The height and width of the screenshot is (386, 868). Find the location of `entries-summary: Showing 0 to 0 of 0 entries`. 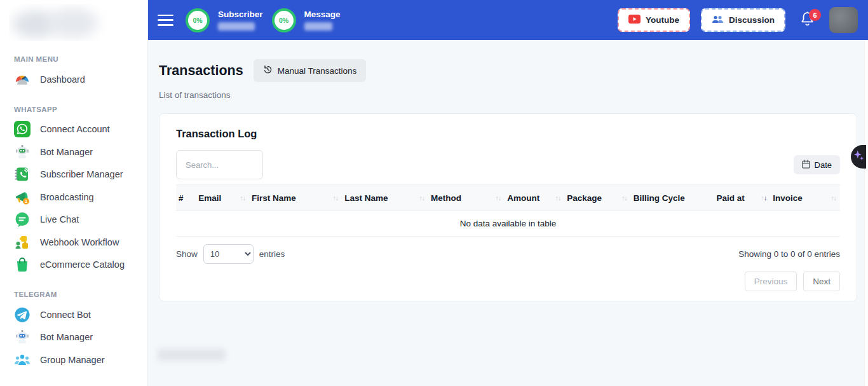

entries-summary: Showing 0 to 0 of 0 entries is located at coordinates (789, 254).